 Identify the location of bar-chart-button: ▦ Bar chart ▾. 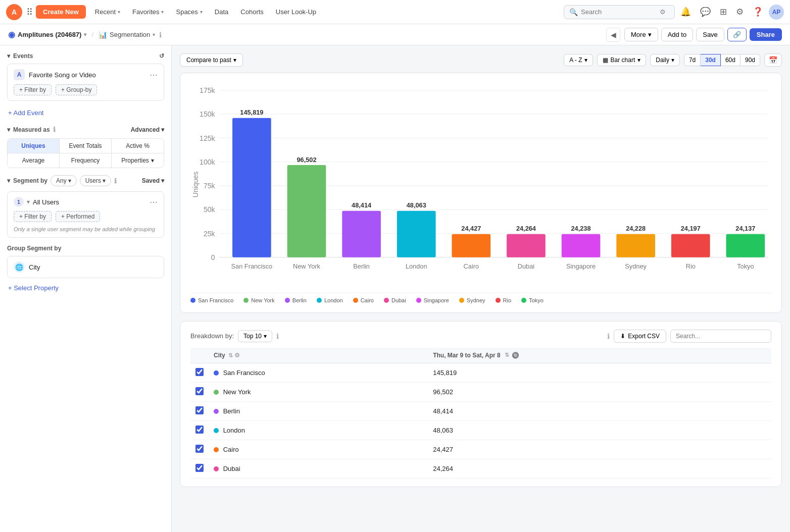
(622, 60).